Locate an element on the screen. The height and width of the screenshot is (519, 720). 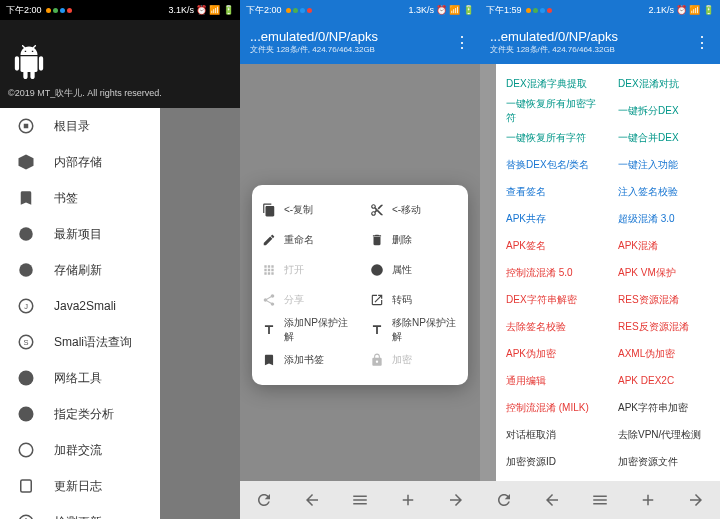
action-item: 加密资源文件 is located at coordinates (664, 462).